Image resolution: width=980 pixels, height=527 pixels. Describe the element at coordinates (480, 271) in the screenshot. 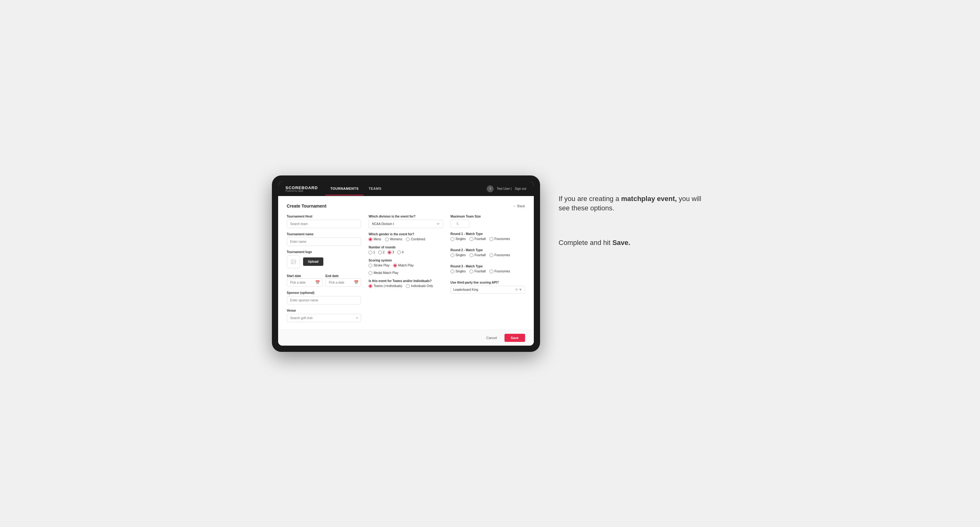

I see `round3-fourball-label: Fourball` at that location.